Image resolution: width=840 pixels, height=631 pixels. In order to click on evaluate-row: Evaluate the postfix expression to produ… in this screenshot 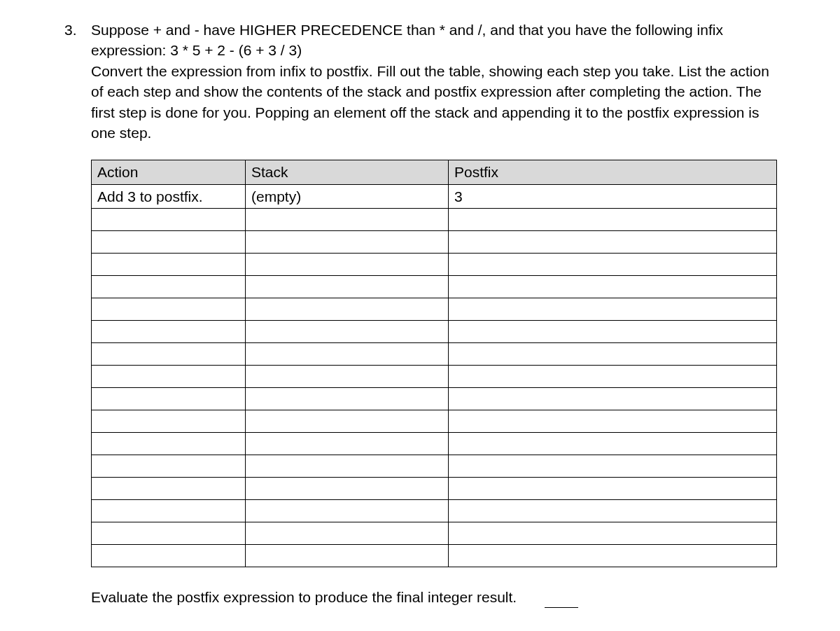, I will do `click(434, 597)`.